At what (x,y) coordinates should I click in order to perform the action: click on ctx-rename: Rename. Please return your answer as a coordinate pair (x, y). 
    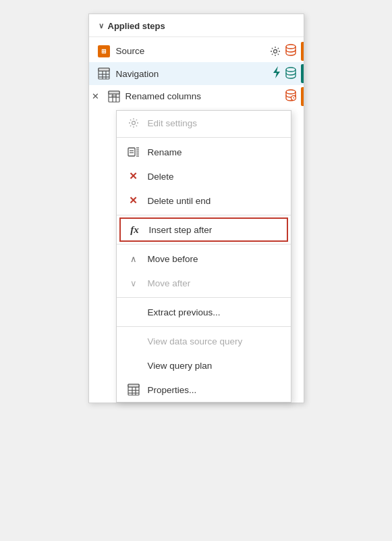
    Looking at the image, I should click on (204, 152).